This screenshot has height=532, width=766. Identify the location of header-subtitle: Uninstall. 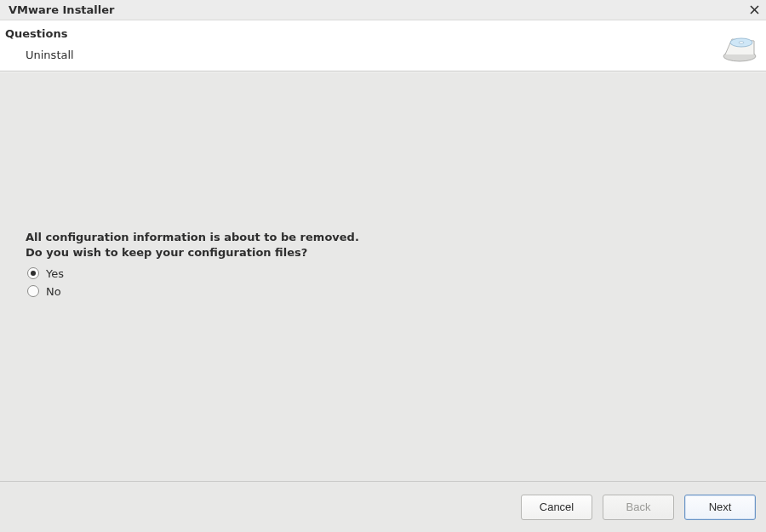
(39, 54).